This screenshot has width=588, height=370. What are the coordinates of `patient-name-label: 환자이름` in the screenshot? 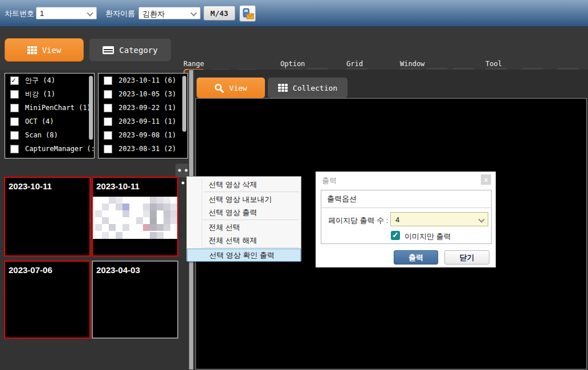 It's located at (120, 14).